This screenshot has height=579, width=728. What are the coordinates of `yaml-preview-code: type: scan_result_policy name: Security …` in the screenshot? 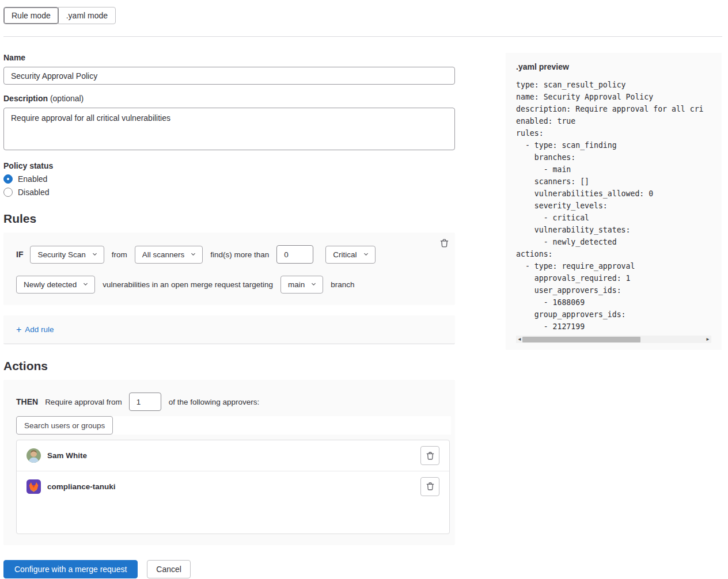 It's located at (614, 206).